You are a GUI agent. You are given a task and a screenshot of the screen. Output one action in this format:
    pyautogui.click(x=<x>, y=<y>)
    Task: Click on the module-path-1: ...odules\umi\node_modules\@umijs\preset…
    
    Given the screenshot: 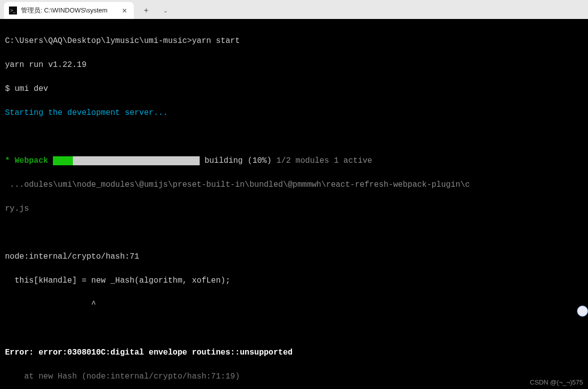 What is the action you would take?
    pyautogui.click(x=238, y=185)
    